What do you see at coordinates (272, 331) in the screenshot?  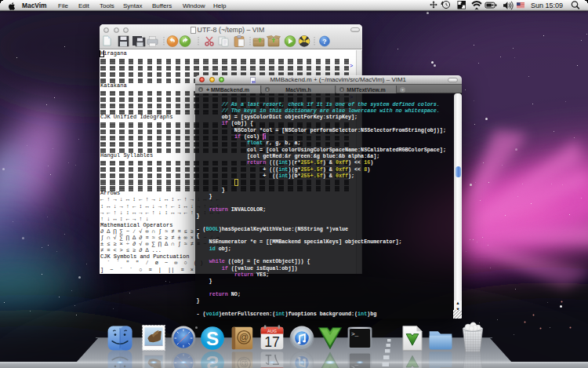 I see `svg-text: AUG` at bounding box center [272, 331].